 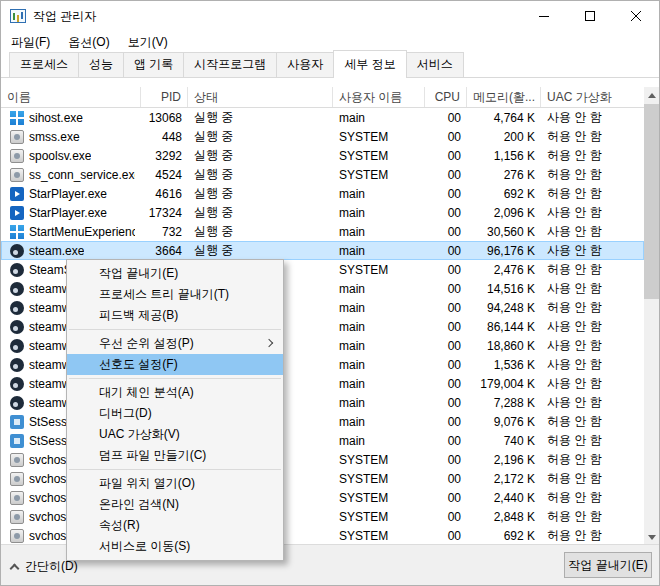 I want to click on end-task-button: 작업 끝내기(E), so click(x=608, y=565).